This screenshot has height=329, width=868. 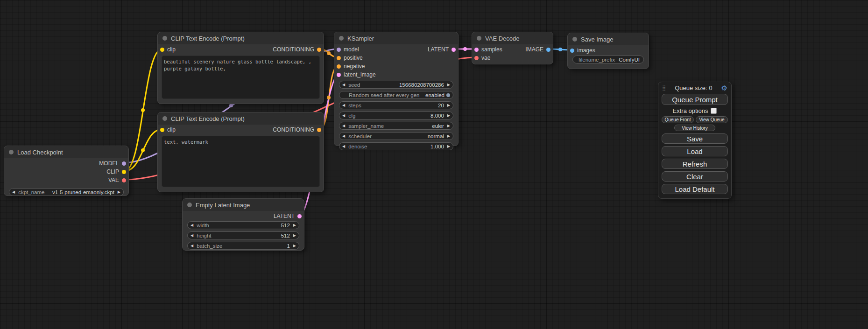 What do you see at coordinates (695, 164) in the screenshot?
I see `refresh-button: Refresh` at bounding box center [695, 164].